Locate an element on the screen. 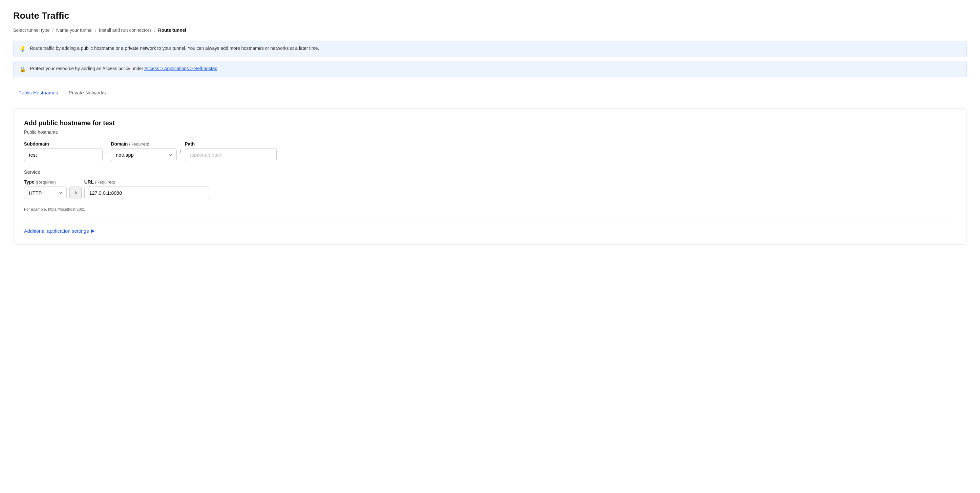 This screenshot has height=493, width=980. type-field-group: Type(Required) HTTP HTTPS SSH RDP TCP UD… is located at coordinates (45, 189).